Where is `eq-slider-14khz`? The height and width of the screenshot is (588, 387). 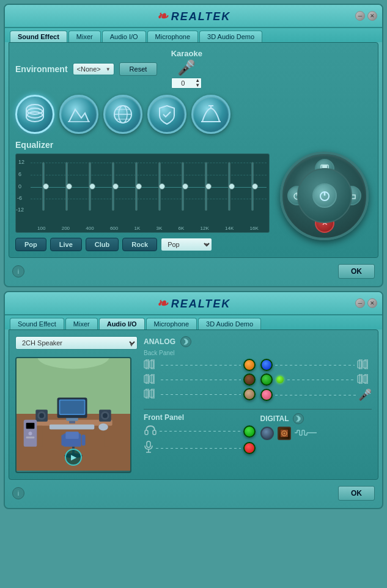
eq-slider-14khz is located at coordinates (229, 186).